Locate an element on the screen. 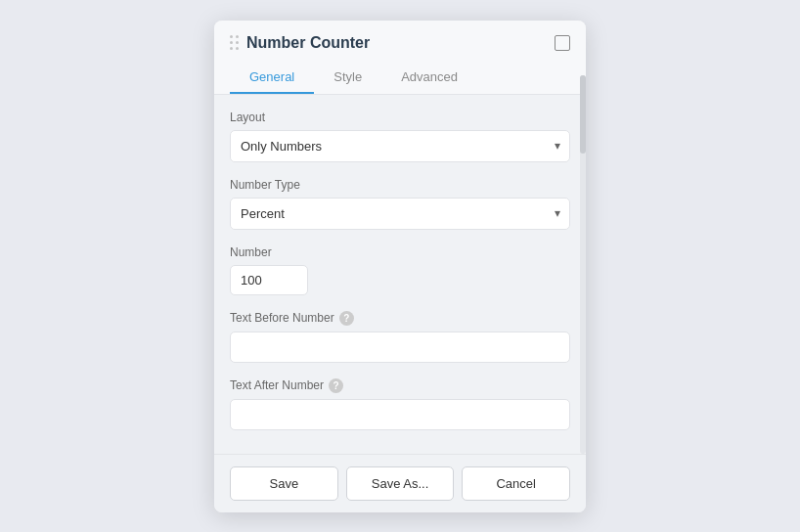  text-after-input is located at coordinates (400, 415).